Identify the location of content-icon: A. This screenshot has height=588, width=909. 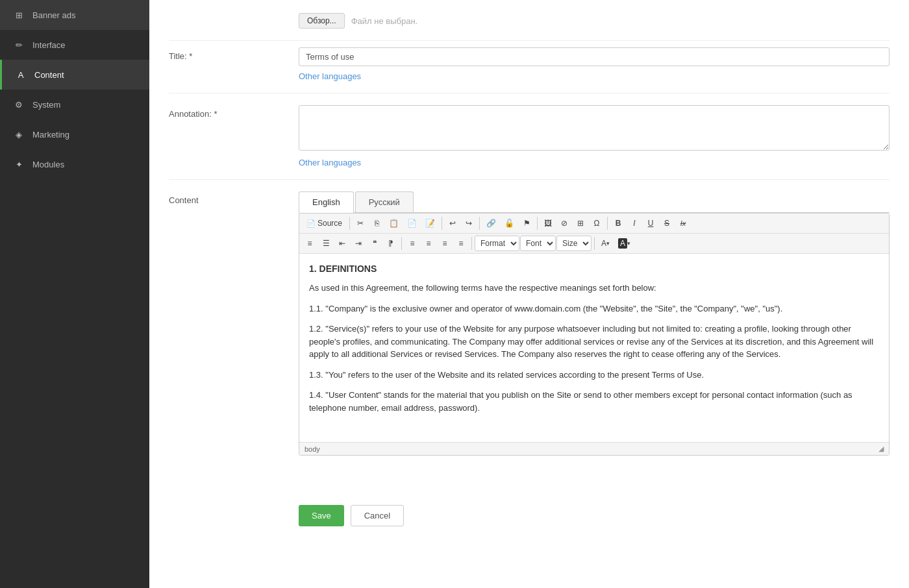
(21, 75).